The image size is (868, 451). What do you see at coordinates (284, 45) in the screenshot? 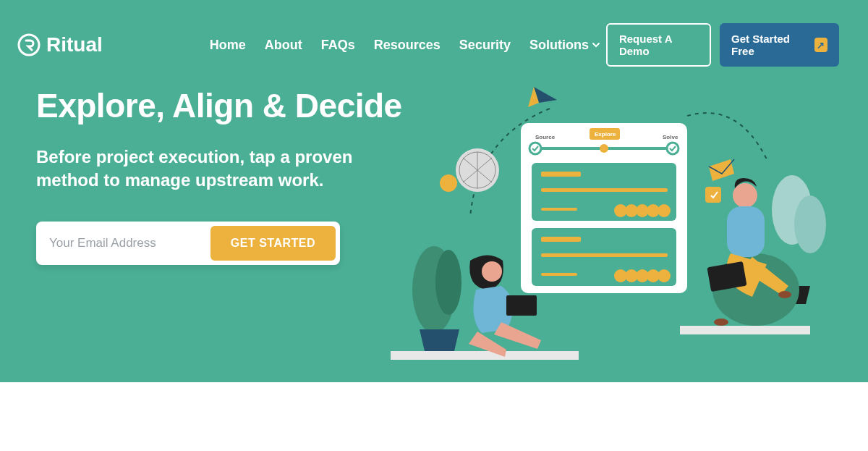
I see `nav-item-about: About` at bounding box center [284, 45].